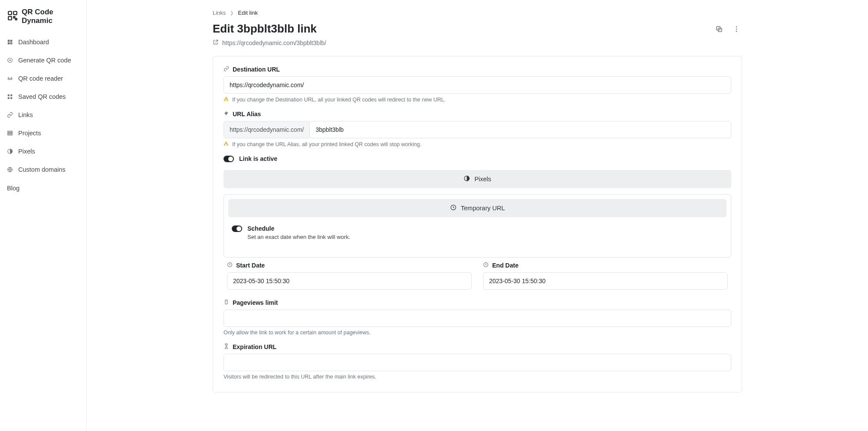 This screenshot has height=431, width=868. I want to click on url-alias-prefix: https://qrcodedynamic.com/, so click(266, 130).